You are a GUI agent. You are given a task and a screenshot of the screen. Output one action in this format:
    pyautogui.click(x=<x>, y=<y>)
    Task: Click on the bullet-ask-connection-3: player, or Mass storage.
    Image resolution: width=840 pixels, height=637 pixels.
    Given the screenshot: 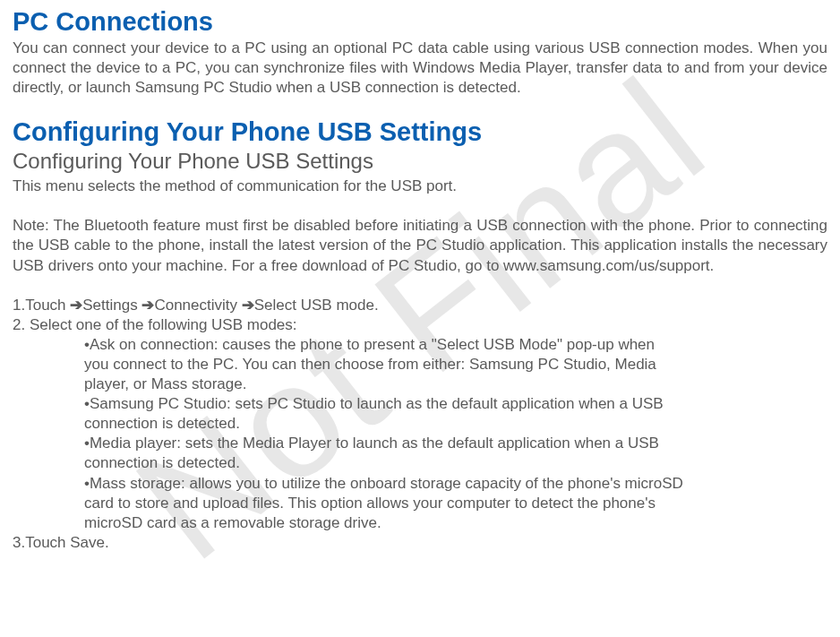 What is the action you would take?
    pyautogui.click(x=420, y=384)
    